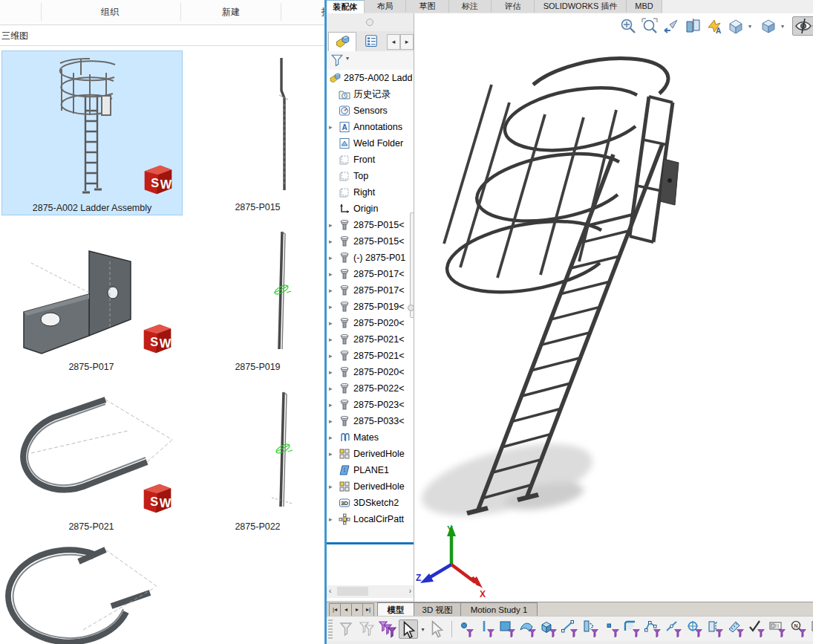  Describe the element at coordinates (258, 299) in the screenshot. I see `file-card-p019: 2875-P019` at that location.